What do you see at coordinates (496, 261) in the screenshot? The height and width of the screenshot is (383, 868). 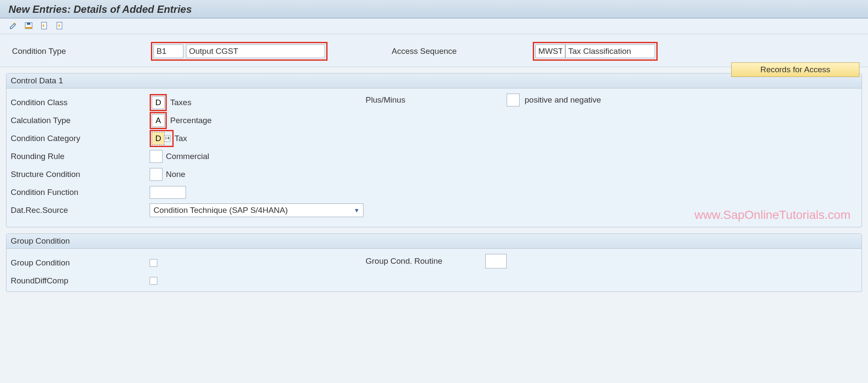 I see `group-cond-routine-input` at bounding box center [496, 261].